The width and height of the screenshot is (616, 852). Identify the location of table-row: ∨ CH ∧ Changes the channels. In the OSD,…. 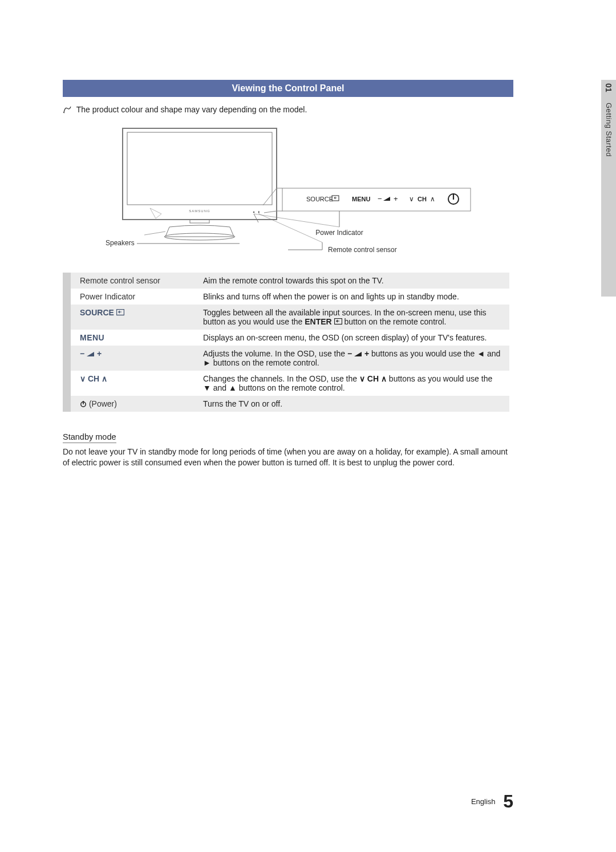
(288, 383).